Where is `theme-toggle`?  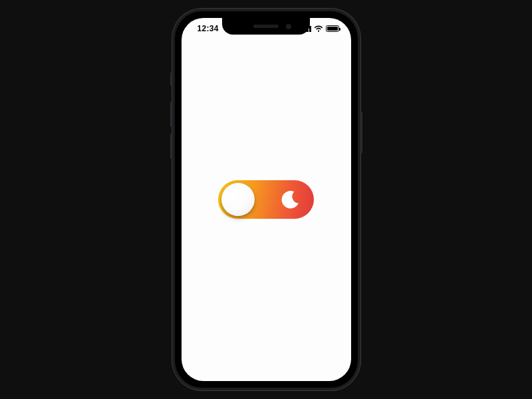 theme-toggle is located at coordinates (266, 200).